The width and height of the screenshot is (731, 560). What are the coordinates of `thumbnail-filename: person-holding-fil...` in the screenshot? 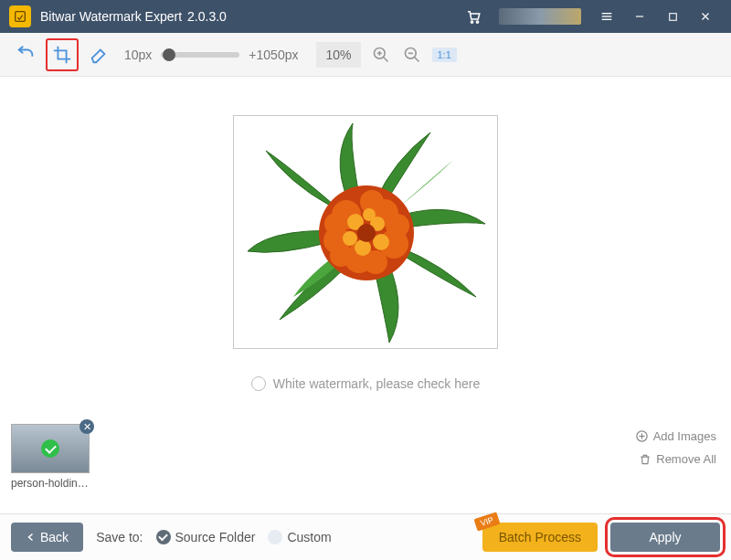 It's located at (50, 483).